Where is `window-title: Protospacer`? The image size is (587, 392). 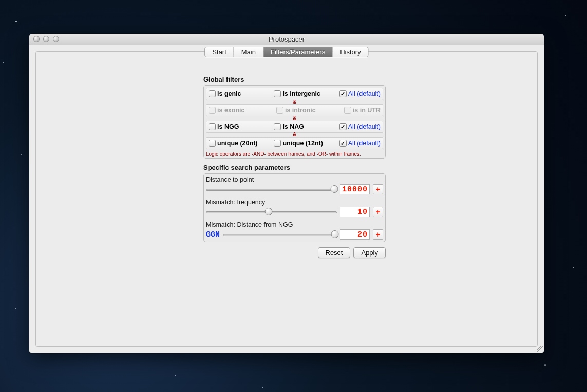
window-title: Protospacer is located at coordinates (287, 39).